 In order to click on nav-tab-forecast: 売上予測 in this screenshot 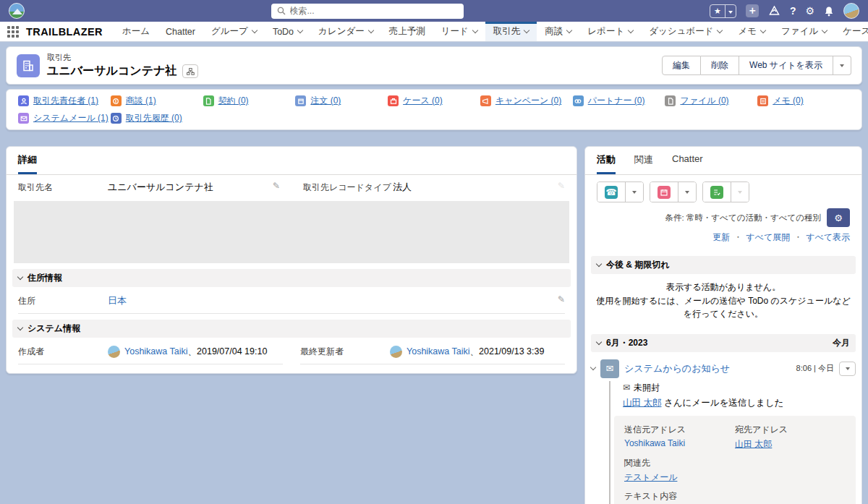, I will do `click(407, 32)`.